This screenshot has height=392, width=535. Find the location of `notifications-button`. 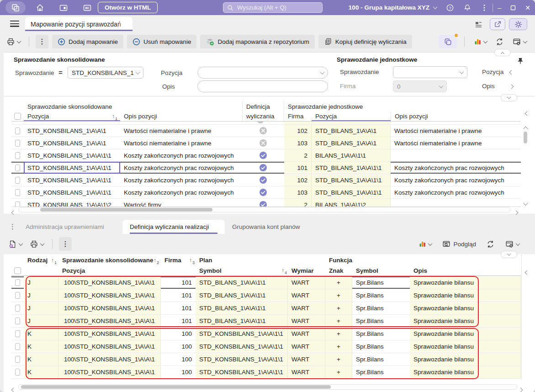

notifications-button is located at coordinates (467, 7).